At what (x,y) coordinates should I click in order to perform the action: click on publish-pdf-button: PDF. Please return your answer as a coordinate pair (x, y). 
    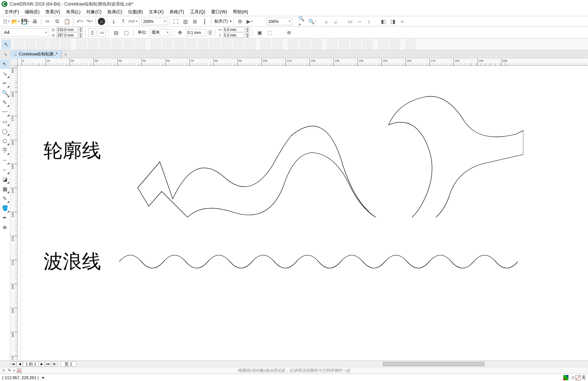
    Looking at the image, I should click on (133, 21).